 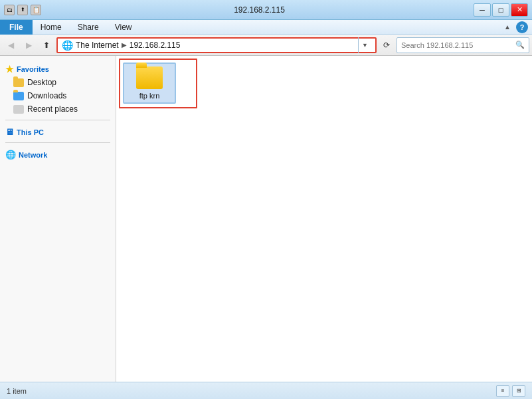 I want to click on window-controls: ─ □ ✕, so click(x=501, y=10).